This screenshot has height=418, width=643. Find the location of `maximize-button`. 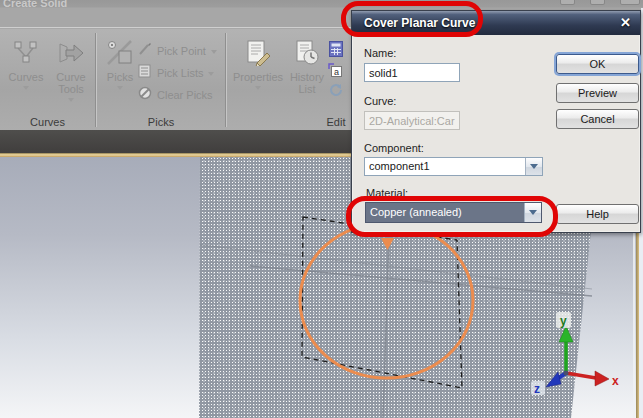

maximize-button is located at coordinates (598, 2).